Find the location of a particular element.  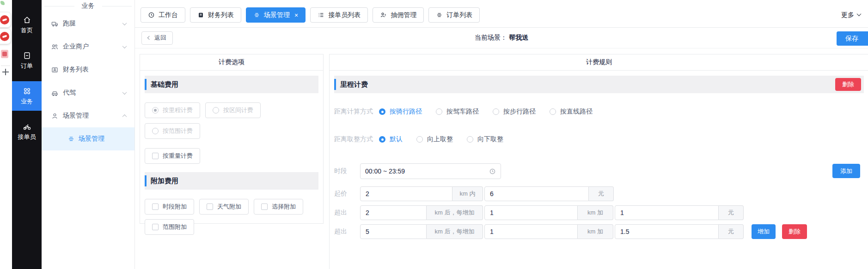

courier-icon is located at coordinates (27, 126).